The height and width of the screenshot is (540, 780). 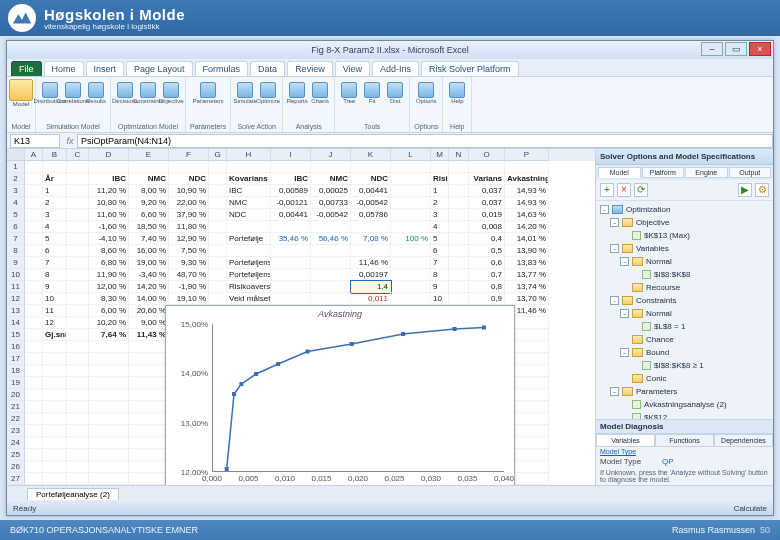 I want to click on row-header: 10, so click(x=16, y=275).